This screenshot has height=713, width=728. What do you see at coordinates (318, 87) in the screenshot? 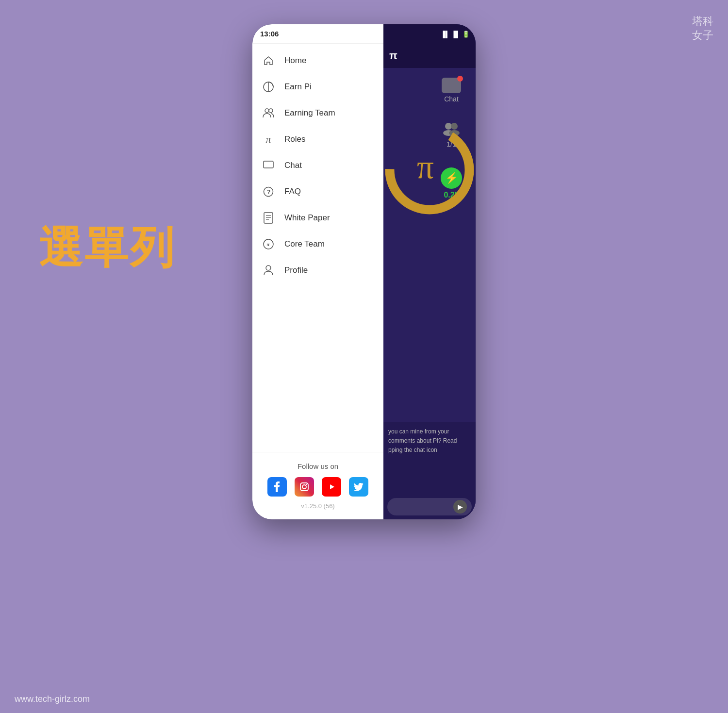
I see `menu-item-earn-pi: Earn Pi` at bounding box center [318, 87].